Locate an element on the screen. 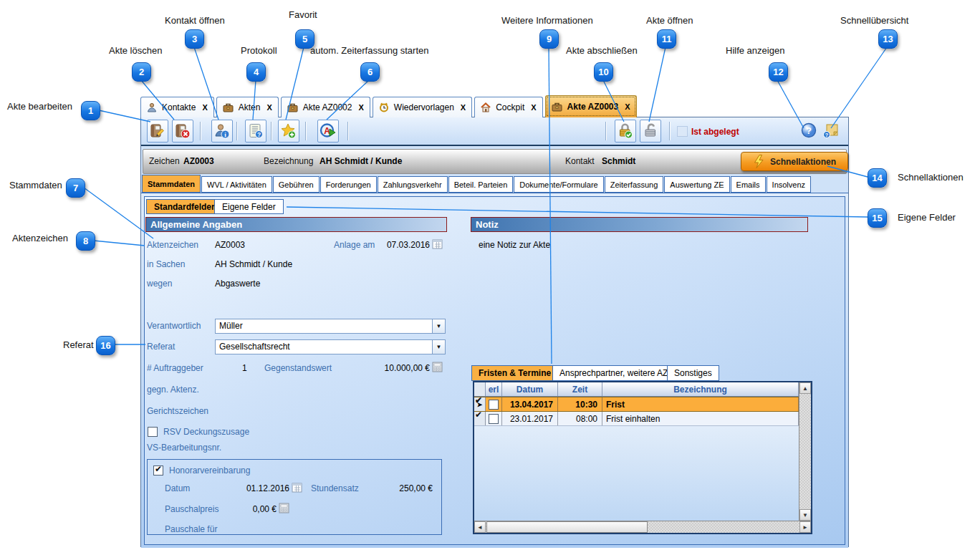 This screenshot has width=980, height=555. aktenzeichen-value: AZ0003 is located at coordinates (230, 245).